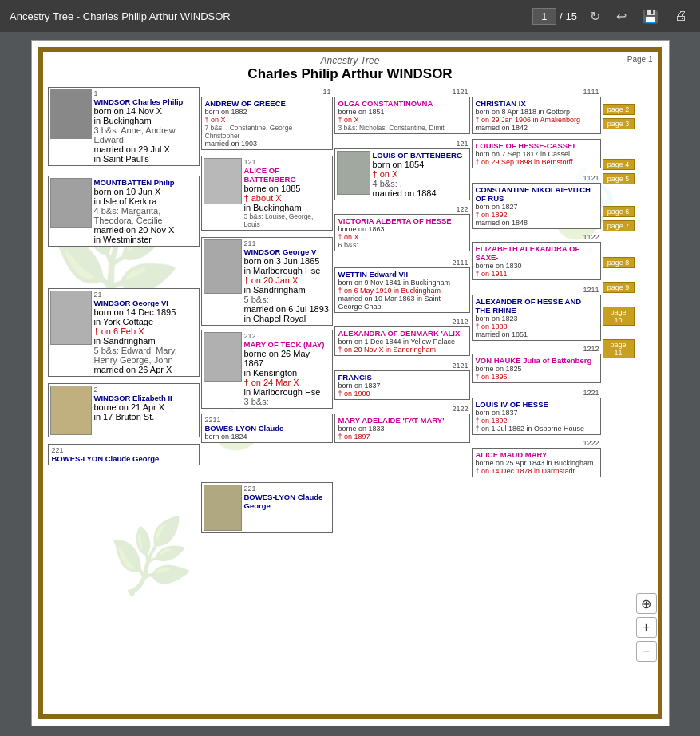  I want to click on bowes-claude-card: 221 BOWES-LYON Claude George, so click(267, 508).